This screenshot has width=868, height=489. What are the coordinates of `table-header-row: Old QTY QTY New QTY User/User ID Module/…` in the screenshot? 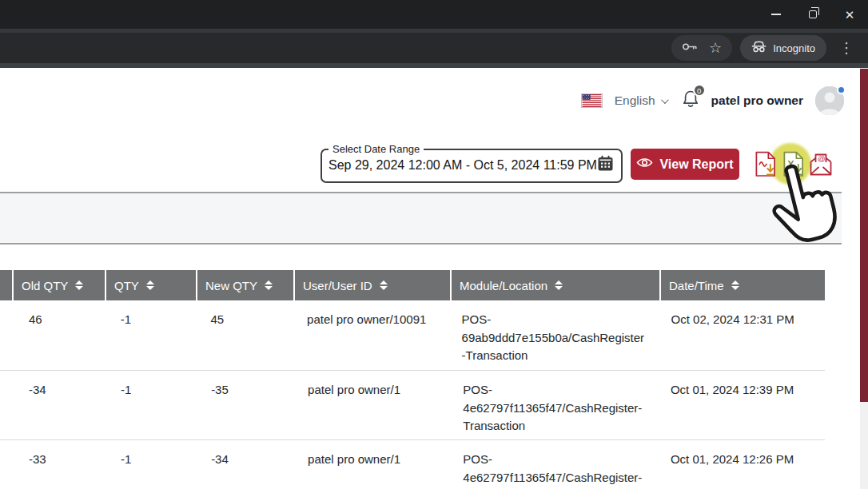 It's located at (412, 285).